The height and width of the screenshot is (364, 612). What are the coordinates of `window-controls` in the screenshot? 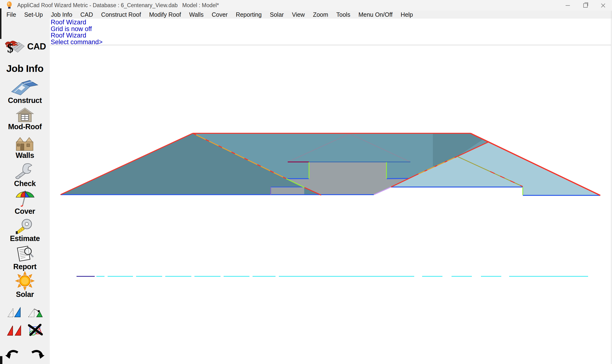 It's located at (585, 5).